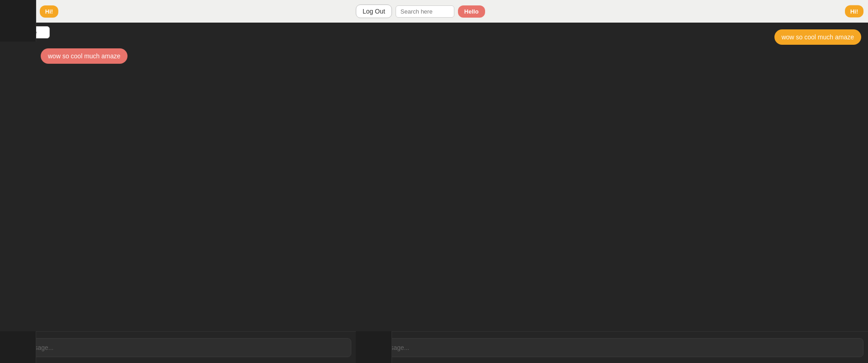 The width and height of the screenshot is (868, 363). What do you see at coordinates (49, 12) in the screenshot?
I see `left-hi-button: Hi!` at bounding box center [49, 12].